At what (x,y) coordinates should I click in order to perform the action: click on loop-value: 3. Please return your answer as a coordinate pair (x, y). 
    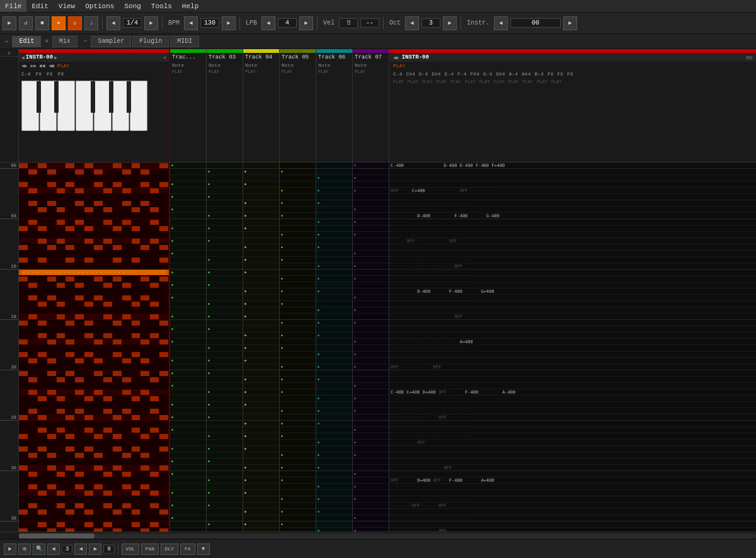
    Looking at the image, I should click on (67, 549).